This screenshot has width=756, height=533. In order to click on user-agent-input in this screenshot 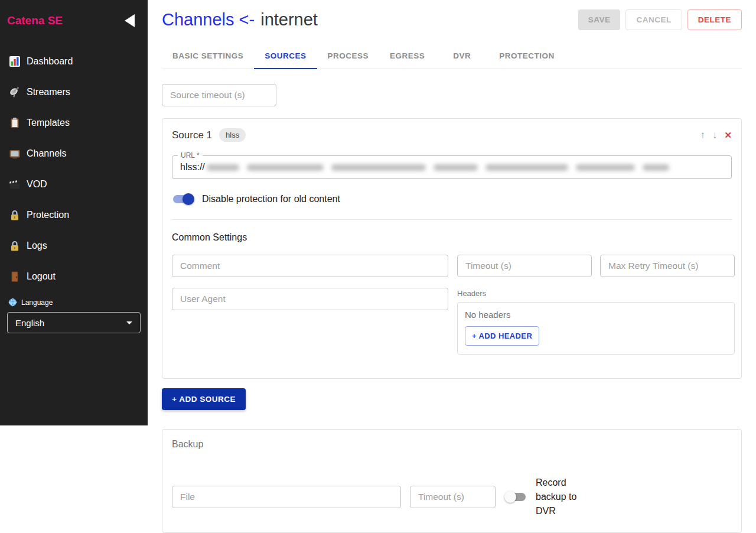, I will do `click(310, 299)`.